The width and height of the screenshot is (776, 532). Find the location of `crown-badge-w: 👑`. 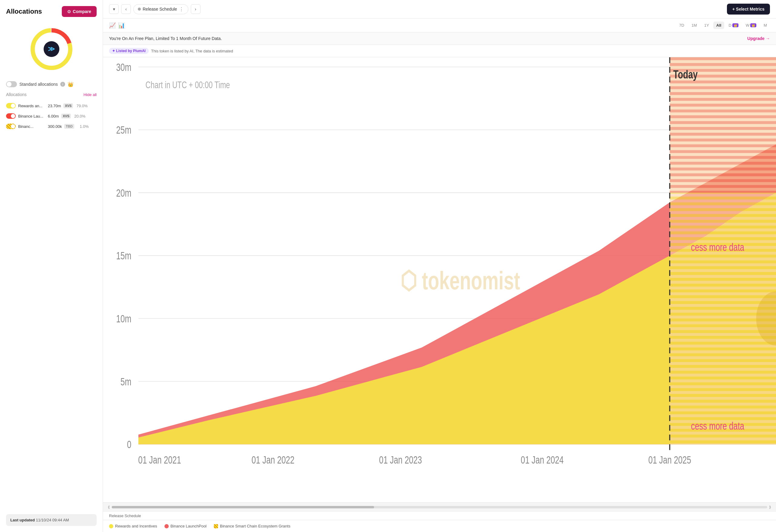

crown-badge-w: 👑 is located at coordinates (753, 25).